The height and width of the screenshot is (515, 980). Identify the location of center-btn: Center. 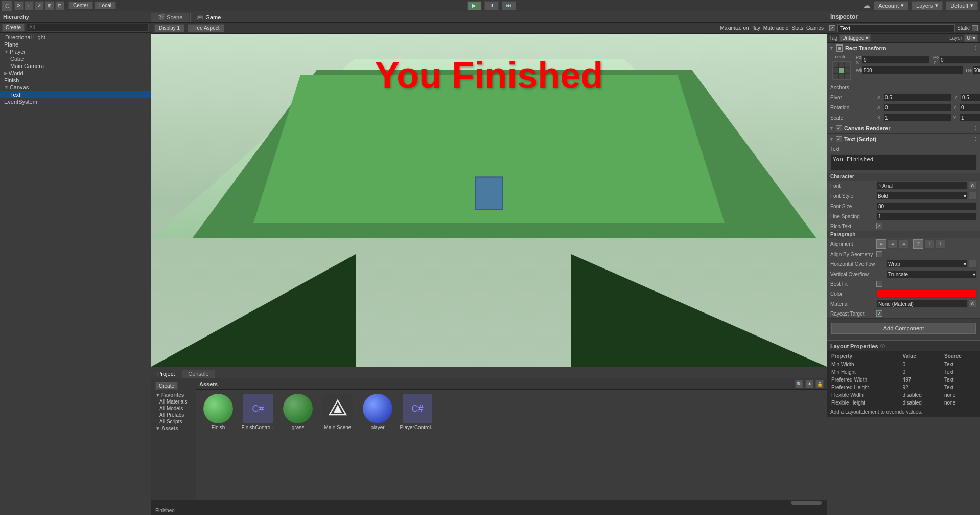
(81, 5).